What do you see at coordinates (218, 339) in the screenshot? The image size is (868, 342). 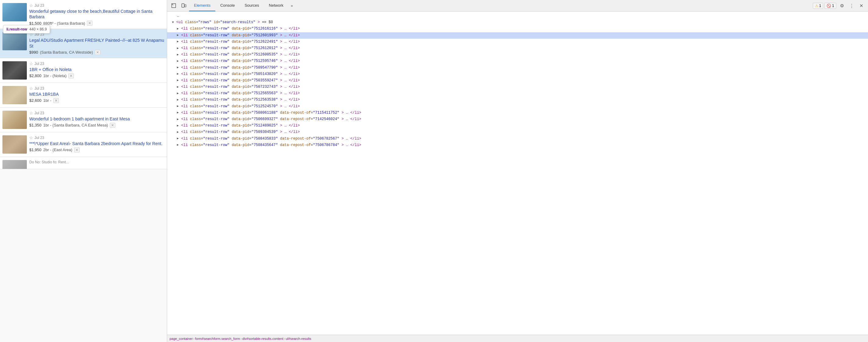 I see `breadcrumb-element: form#searchform.search_form` at bounding box center [218, 339].